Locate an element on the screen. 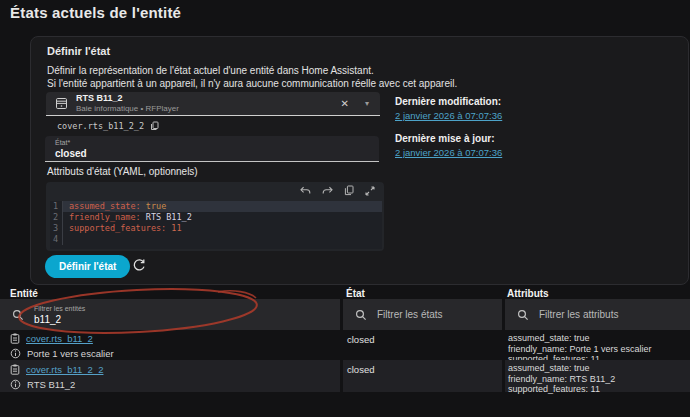 The height and width of the screenshot is (417, 690). filter-entities-stack: Filtrer les entités b11_2 is located at coordinates (60, 315).